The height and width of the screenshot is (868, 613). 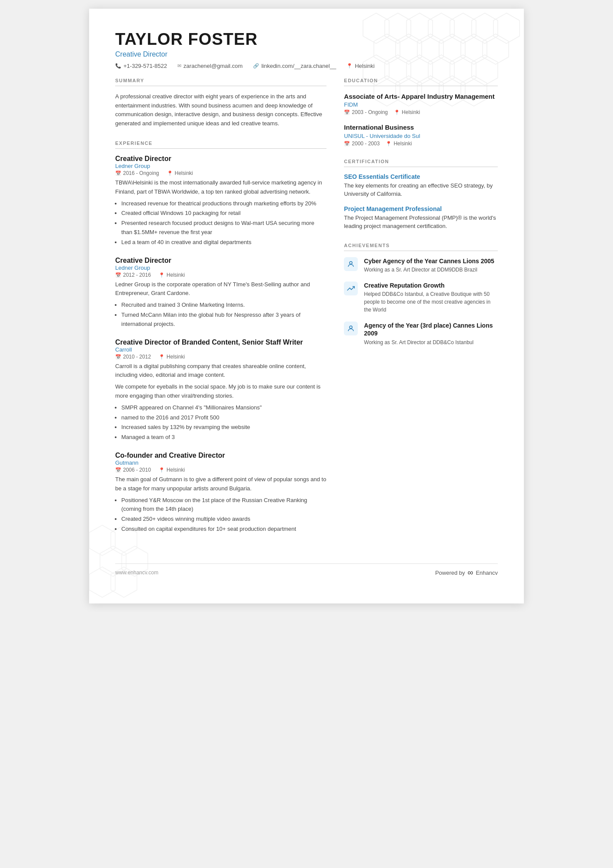 What do you see at coordinates (429, 265) in the screenshot?
I see `achievement-content-1: Cyber Agency of the Year Cannes Lions 20…` at bounding box center [429, 265].